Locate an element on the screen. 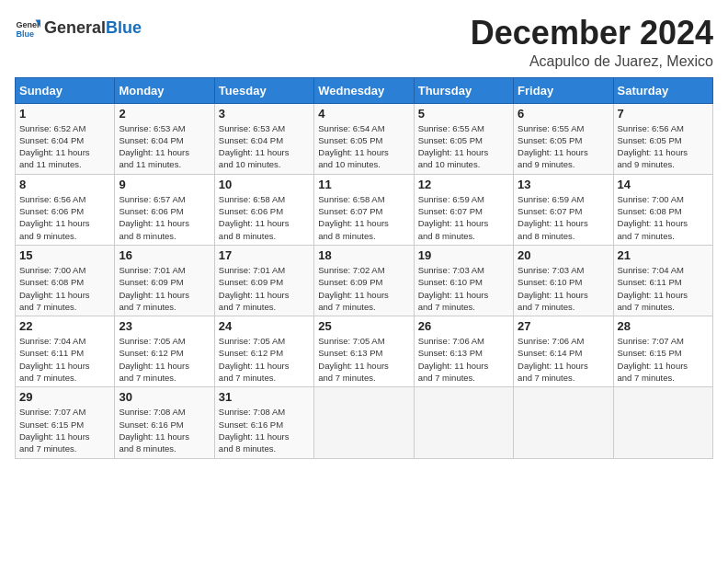  day-details: Sunrise: 6:52 AMSunset: 6:04 PMDaylight:… is located at coordinates (64, 147).